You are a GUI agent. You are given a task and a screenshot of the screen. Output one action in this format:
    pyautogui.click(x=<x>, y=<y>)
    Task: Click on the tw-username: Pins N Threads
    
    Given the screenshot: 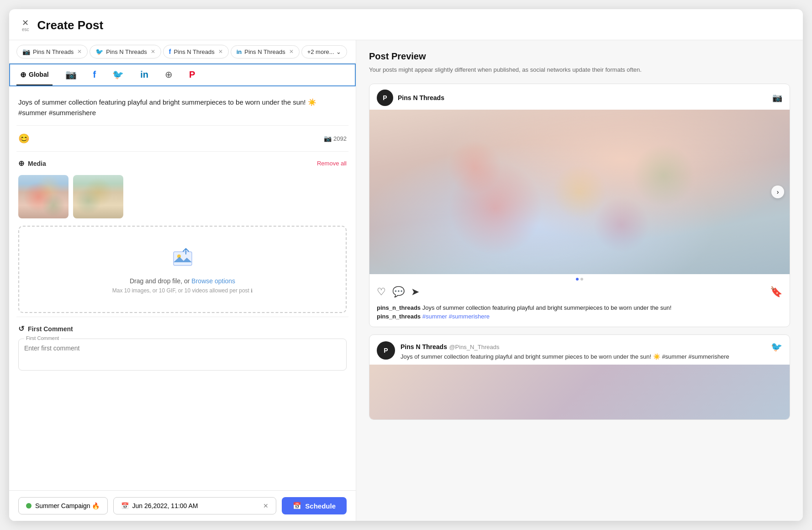 What is the action you would take?
    pyautogui.click(x=424, y=347)
    